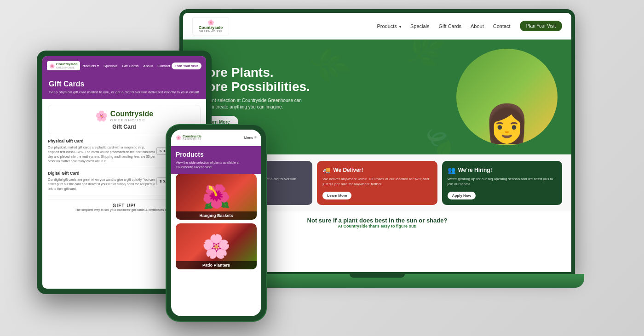  Describe the element at coordinates (90, 66) in the screenshot. I see `tablet-nav-products: Products ▾` at that location.